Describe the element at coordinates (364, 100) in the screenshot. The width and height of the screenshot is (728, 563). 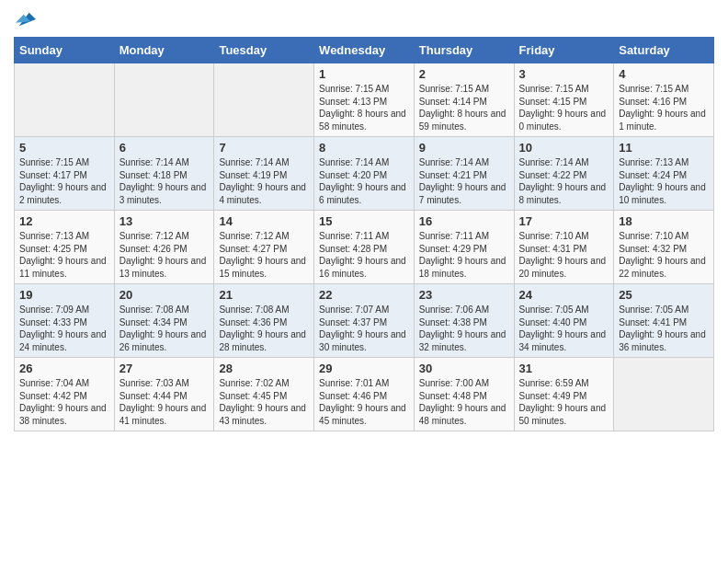
I see `calendar-cell: 1Sunrise: 7:15 AM Sunset: 4:13 PM Daylig…` at that location.